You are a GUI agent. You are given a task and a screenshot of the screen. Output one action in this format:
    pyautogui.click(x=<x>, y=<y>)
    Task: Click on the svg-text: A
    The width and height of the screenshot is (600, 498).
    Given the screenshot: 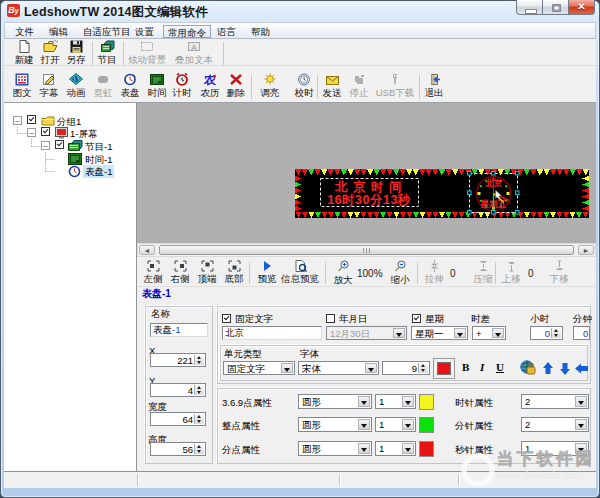 What is the action you would take?
    pyautogui.click(x=194, y=48)
    